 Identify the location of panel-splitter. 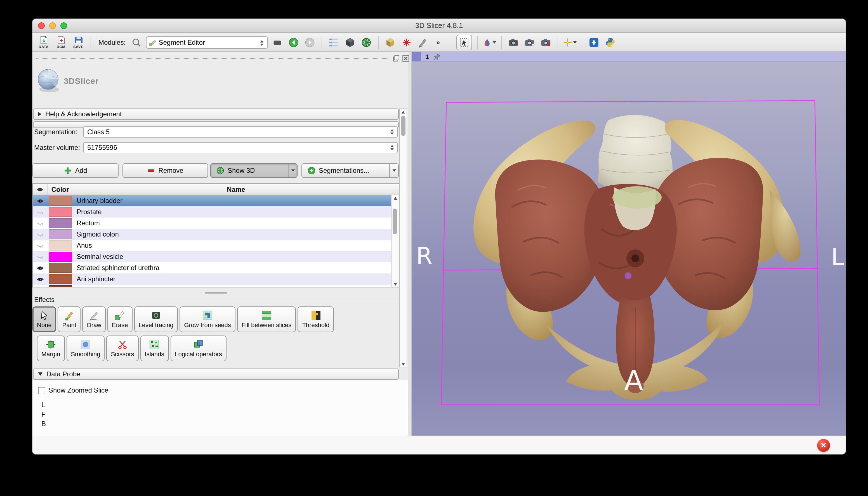
(409, 244).